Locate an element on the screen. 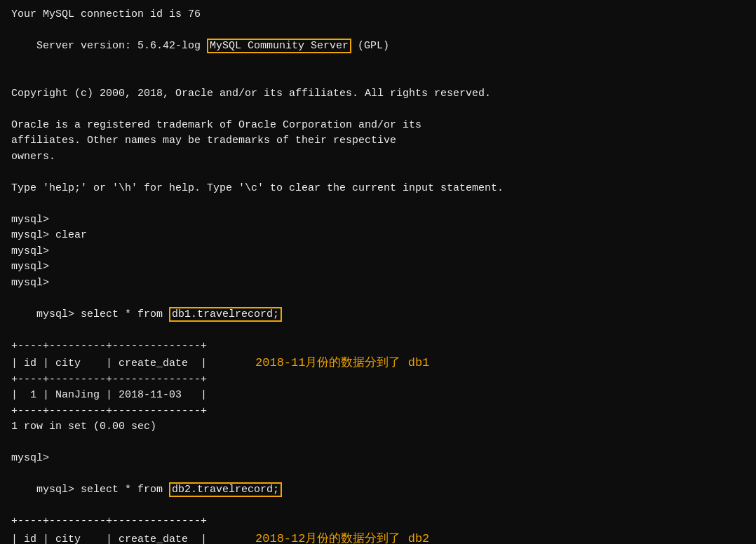 Image resolution: width=756 pixels, height=544 pixels. prompt-2: mysql> is located at coordinates (378, 252).